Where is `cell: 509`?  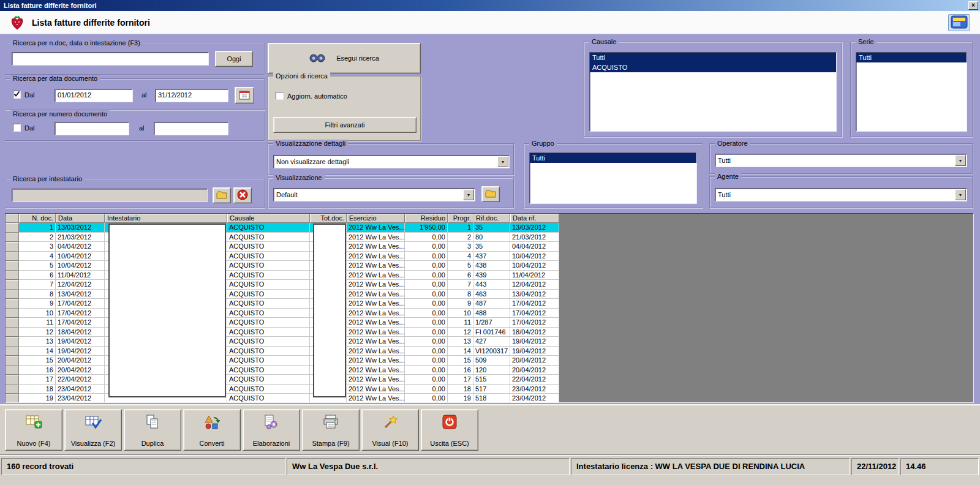 cell: 509 is located at coordinates (492, 361).